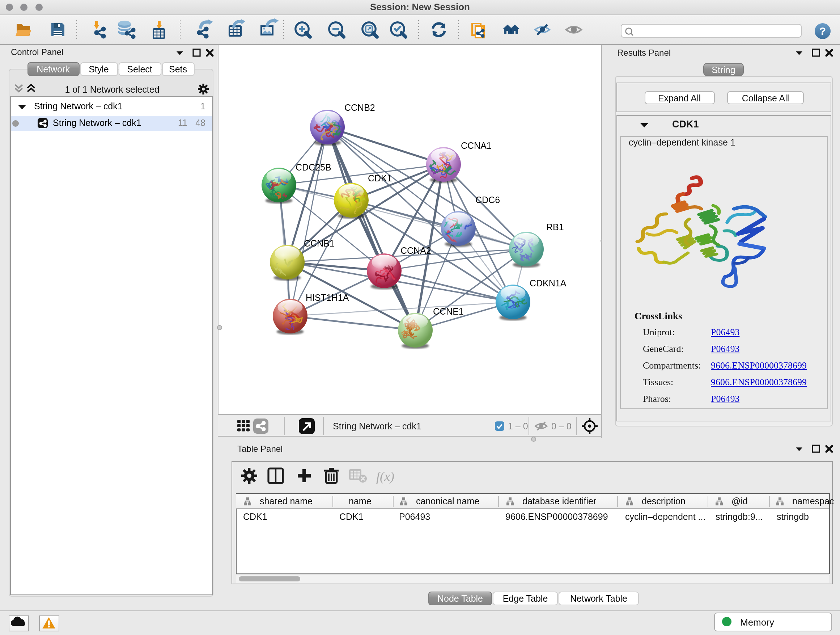 The width and height of the screenshot is (840, 635). Describe the element at coordinates (665, 517) in the screenshot. I see `svg-text: cyclin–dependent ...` at that location.